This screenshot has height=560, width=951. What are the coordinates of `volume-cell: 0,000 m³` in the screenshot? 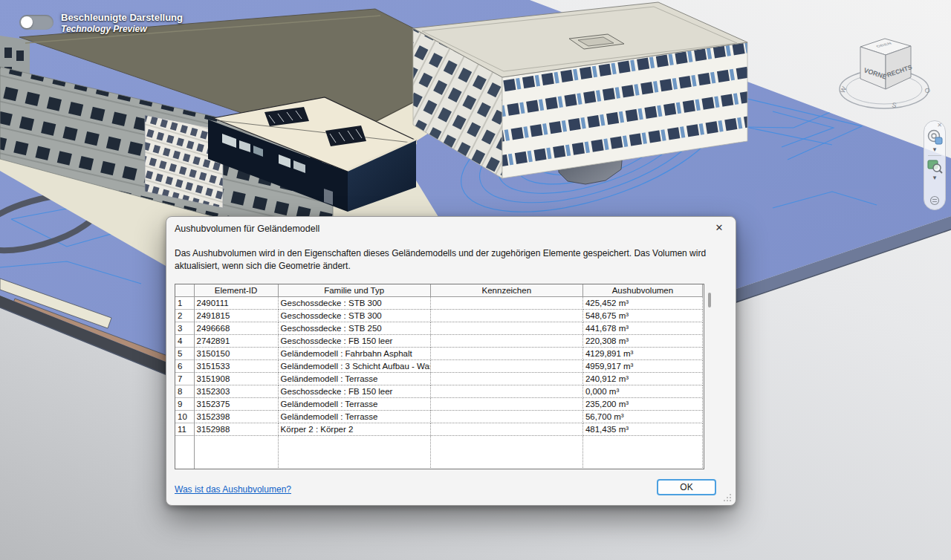 It's located at (642, 392).